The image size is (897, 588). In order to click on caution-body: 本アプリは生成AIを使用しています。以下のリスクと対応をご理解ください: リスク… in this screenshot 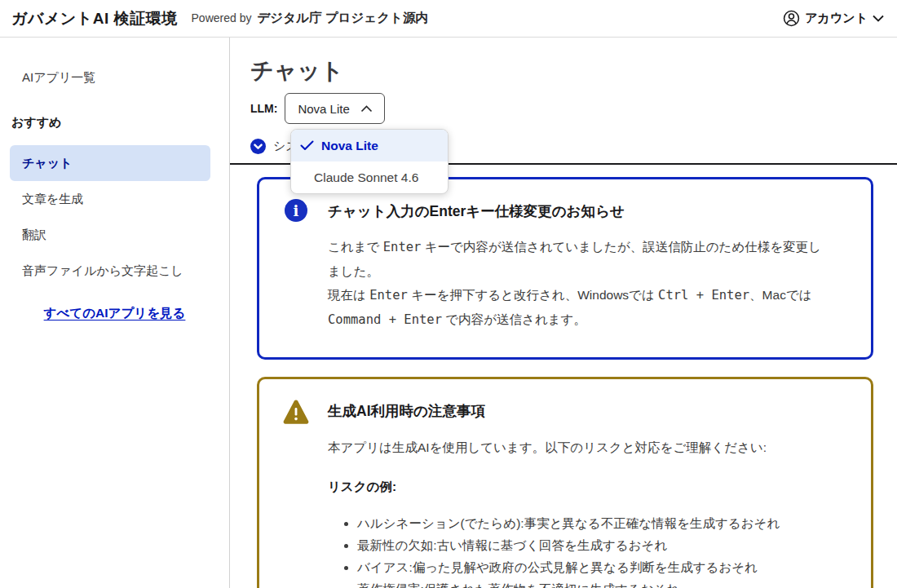, I will do `click(587, 513)`.